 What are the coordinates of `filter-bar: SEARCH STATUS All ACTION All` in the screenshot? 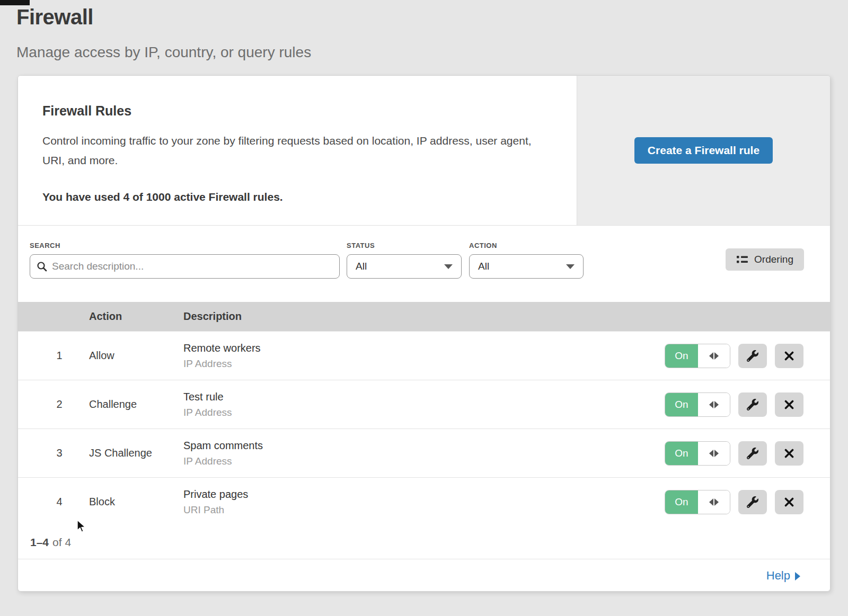 It's located at (424, 264).